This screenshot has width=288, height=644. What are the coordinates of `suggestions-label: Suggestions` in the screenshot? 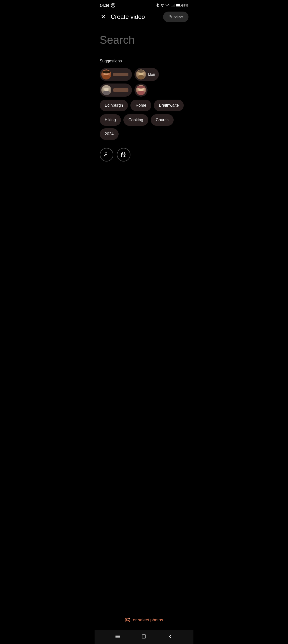 It's located at (144, 61).